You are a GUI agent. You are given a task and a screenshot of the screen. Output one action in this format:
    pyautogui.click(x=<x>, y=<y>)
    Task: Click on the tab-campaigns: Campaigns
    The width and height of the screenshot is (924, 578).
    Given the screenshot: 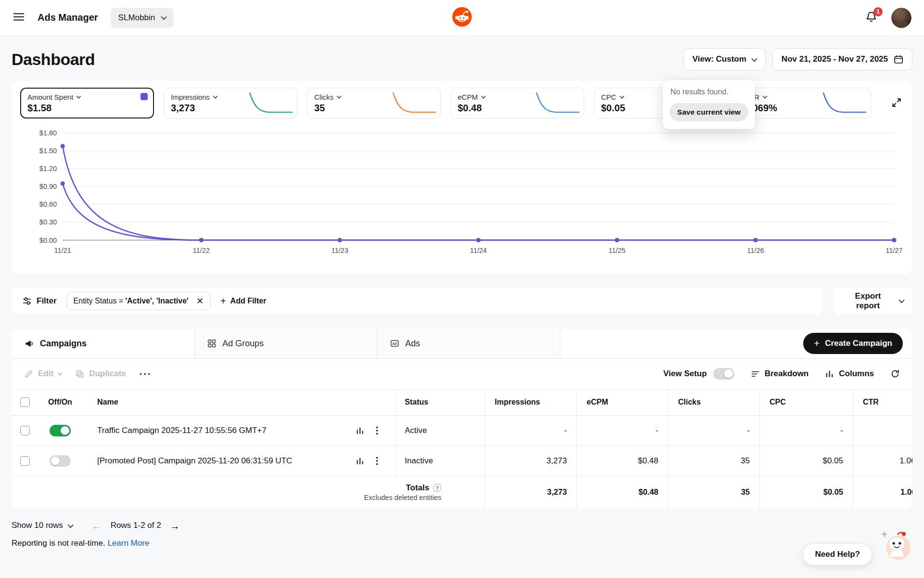 What is the action you would take?
    pyautogui.click(x=103, y=344)
    